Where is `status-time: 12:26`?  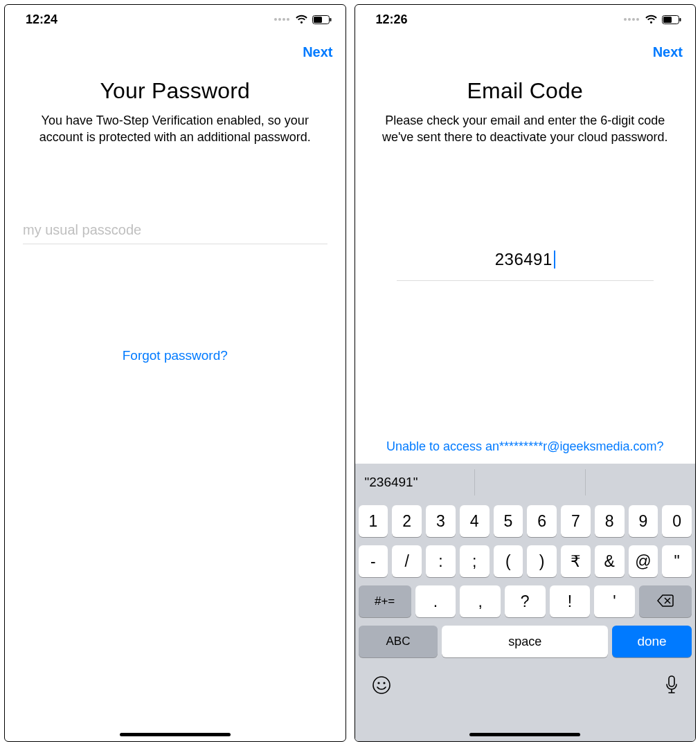 status-time: 12:26 is located at coordinates (392, 19).